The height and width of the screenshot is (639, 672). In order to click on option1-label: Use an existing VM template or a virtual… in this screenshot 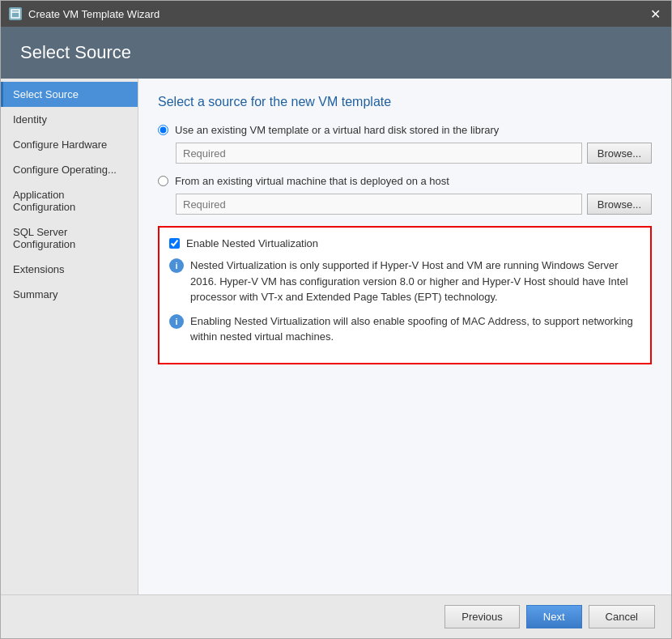, I will do `click(337, 130)`.